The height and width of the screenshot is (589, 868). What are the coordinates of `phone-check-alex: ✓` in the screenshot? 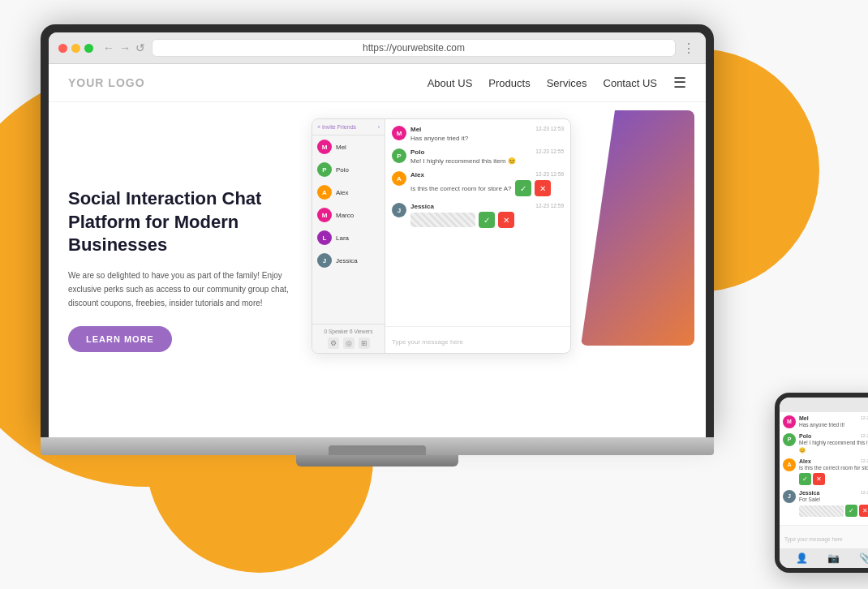 It's located at (805, 479).